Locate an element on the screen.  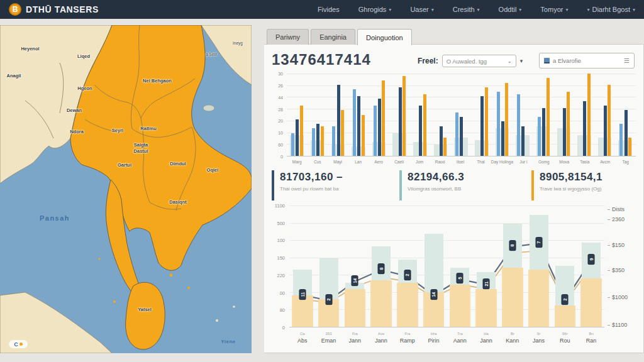
bottom-chart-right-axis: Dists2360$150$350$1000$1100 is located at coordinates (623, 266).